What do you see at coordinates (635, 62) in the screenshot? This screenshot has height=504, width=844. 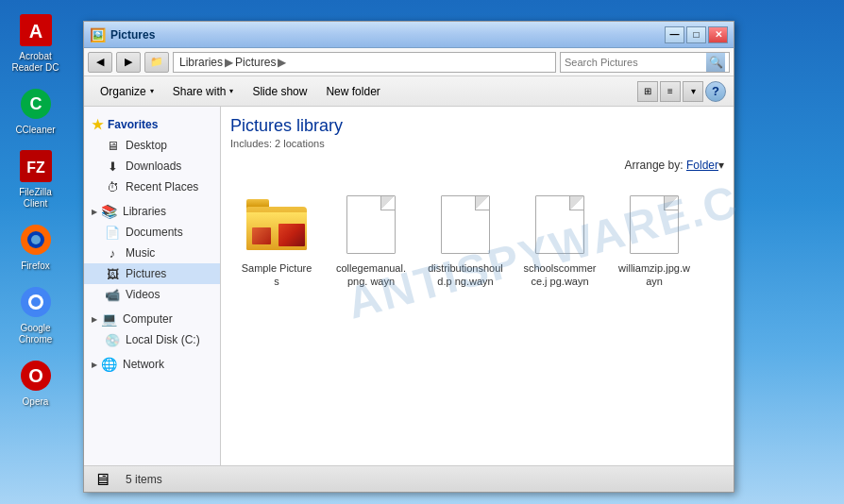 I see `search-input` at bounding box center [635, 62].